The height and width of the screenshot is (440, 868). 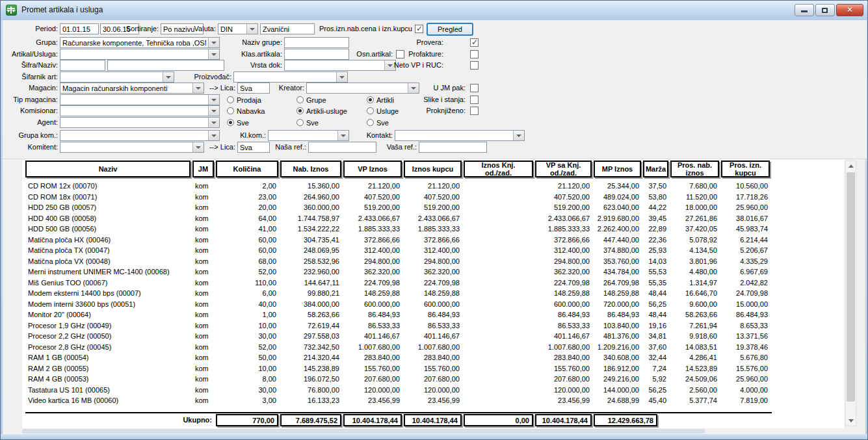 What do you see at coordinates (498, 169) in the screenshot?
I see `column-header-iznos-knj: Iznos Knj. od./zad.` at bounding box center [498, 169].